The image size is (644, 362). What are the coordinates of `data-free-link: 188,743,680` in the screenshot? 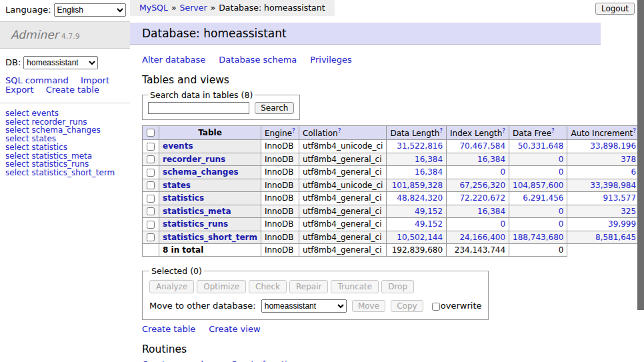 It's located at (538, 237).